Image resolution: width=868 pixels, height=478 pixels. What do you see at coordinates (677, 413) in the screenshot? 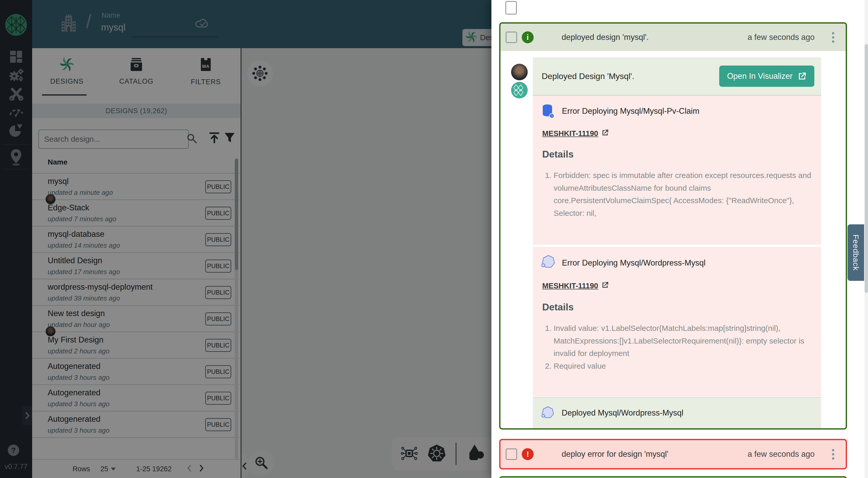
I see `deployed-success-row: Deployed Mysql/Wordpress-Mysql` at bounding box center [677, 413].